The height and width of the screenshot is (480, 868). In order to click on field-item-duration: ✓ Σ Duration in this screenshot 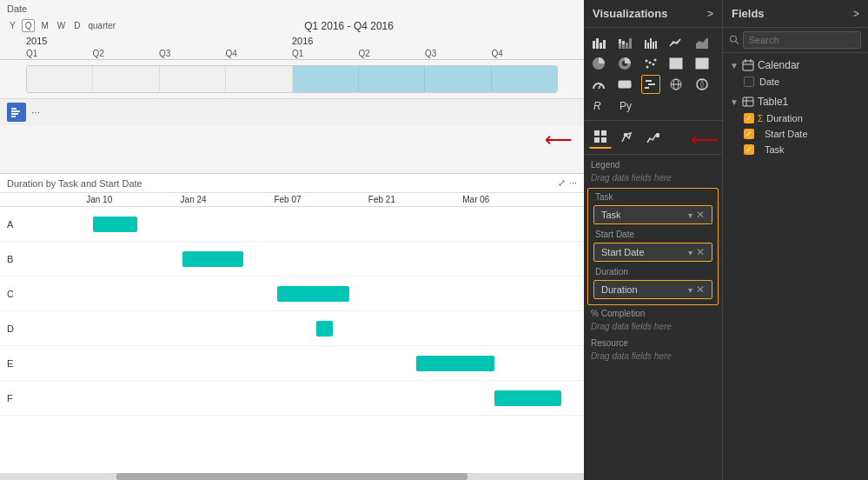, I will do `click(796, 118)`.